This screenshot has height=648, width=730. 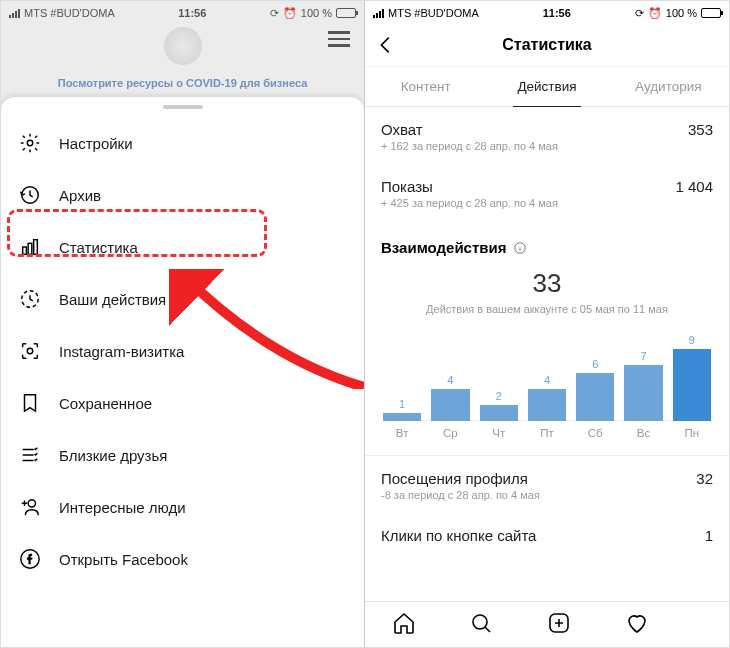 What do you see at coordinates (637, 623) in the screenshot?
I see `heart-icon` at bounding box center [637, 623].